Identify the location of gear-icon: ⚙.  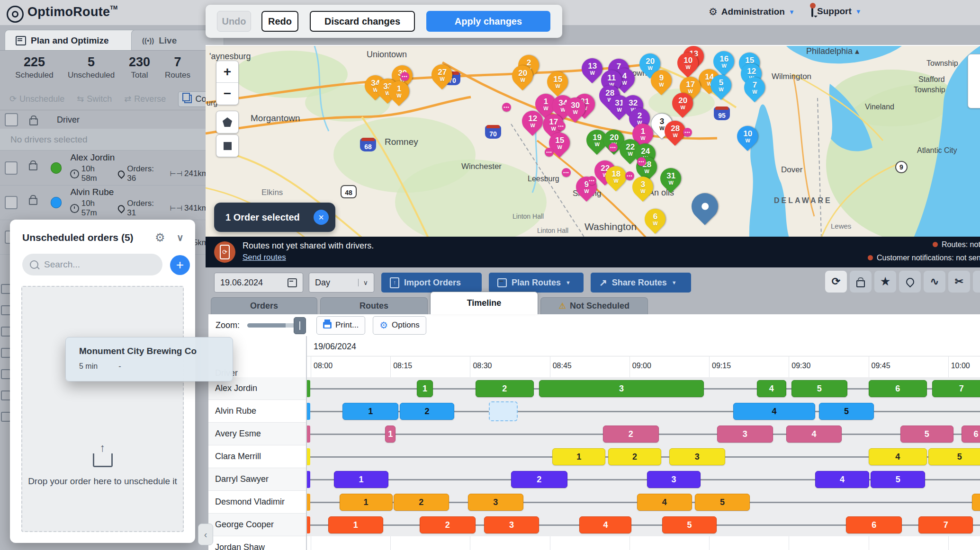
(160, 238).